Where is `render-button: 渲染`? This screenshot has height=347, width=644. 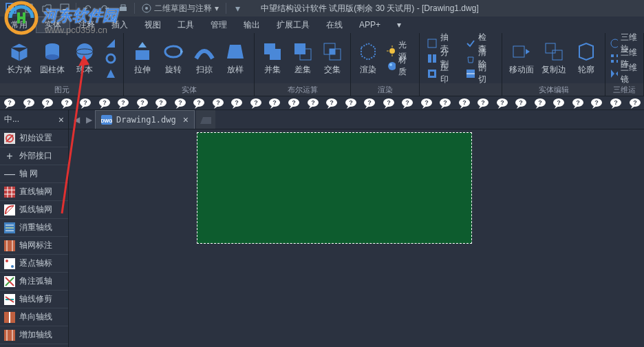 render-button: 渲染 is located at coordinates (368, 58).